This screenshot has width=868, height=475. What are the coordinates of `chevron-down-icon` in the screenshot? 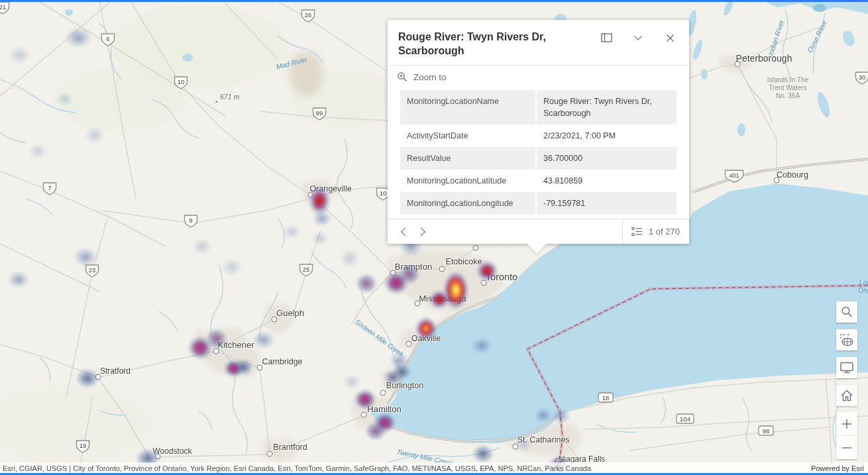 It's located at (638, 38).